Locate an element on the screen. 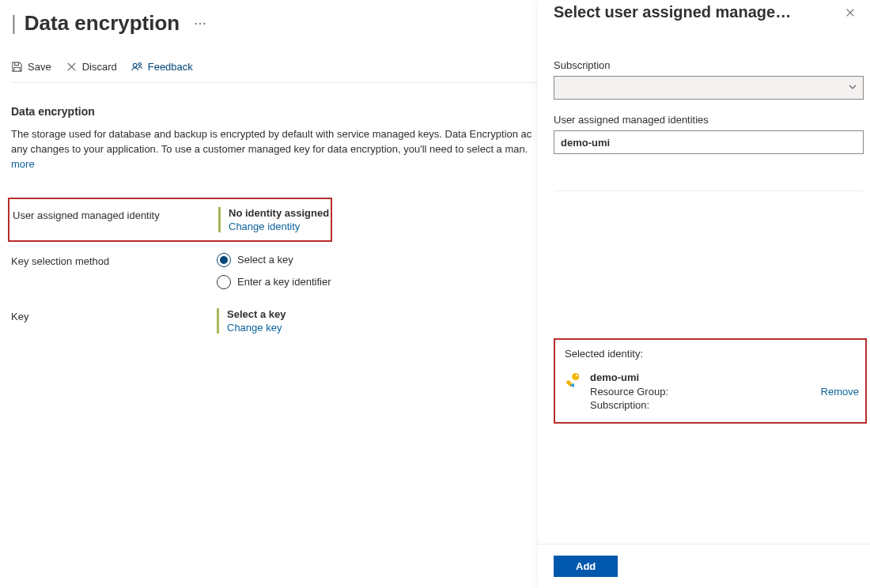  save-button: Save is located at coordinates (32, 66).